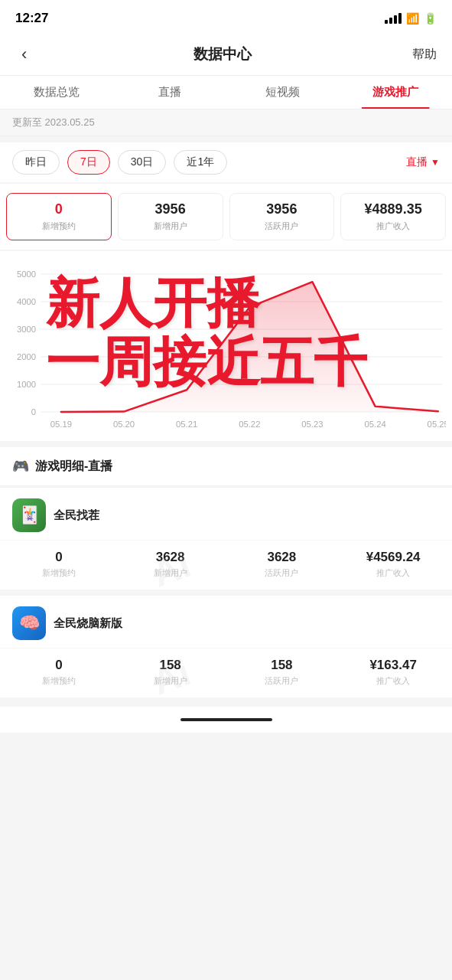 This screenshot has height=980, width=452. What do you see at coordinates (226, 720) in the screenshot?
I see `bottom-bar` at bounding box center [226, 720].